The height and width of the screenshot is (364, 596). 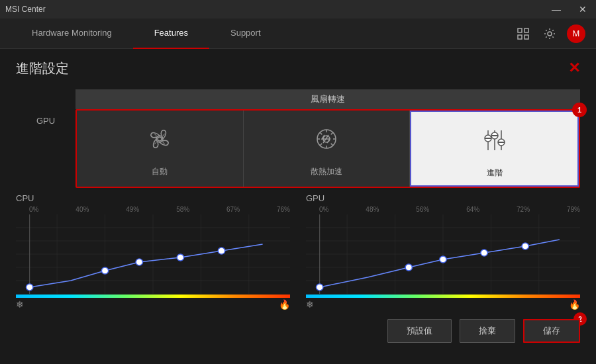 I want to click on nav-bar: Hardware Monitoring Features Support M, so click(x=298, y=34).